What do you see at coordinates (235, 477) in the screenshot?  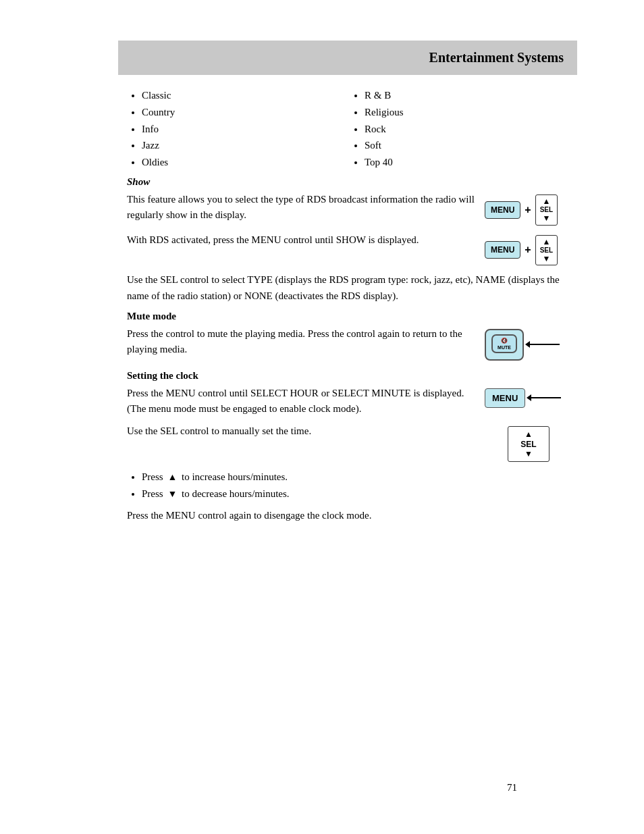 I see `press-increase-suffix: to increase hours/minutes.` at bounding box center [235, 477].